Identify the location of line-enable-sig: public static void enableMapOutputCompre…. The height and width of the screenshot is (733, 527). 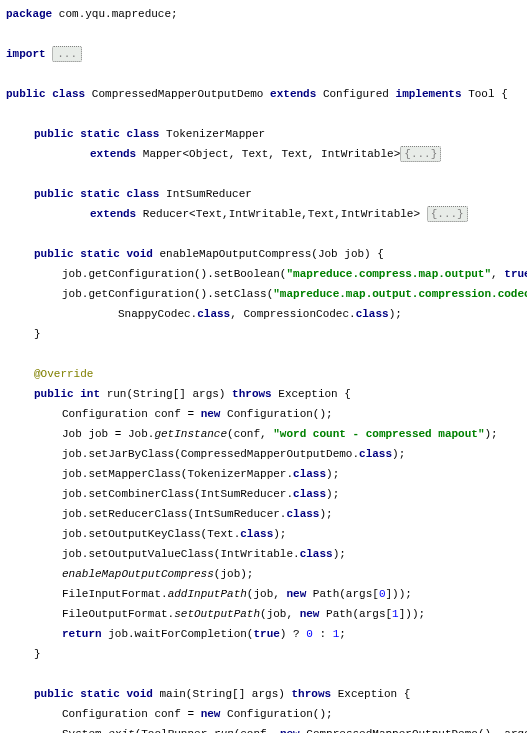
(264, 254).